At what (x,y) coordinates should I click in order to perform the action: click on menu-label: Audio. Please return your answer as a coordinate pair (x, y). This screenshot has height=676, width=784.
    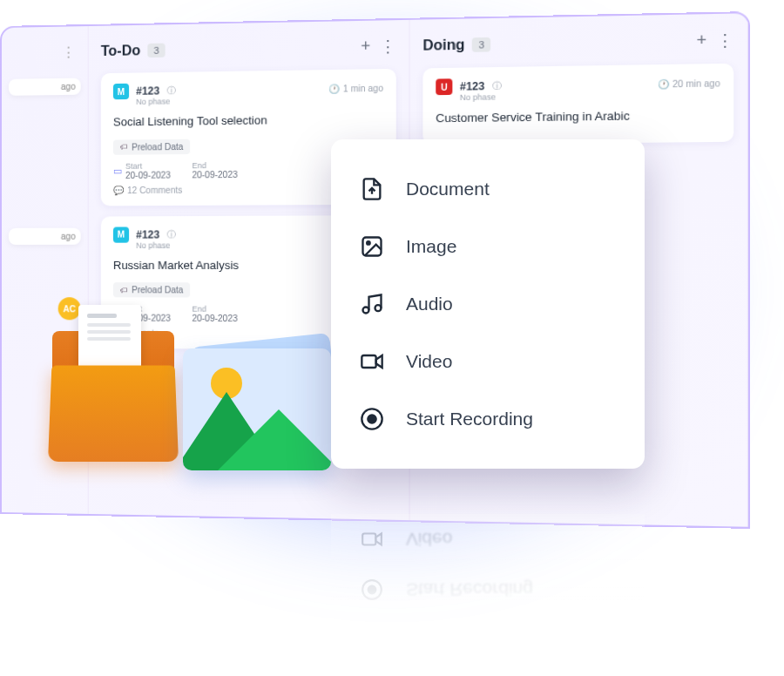
    Looking at the image, I should click on (429, 304).